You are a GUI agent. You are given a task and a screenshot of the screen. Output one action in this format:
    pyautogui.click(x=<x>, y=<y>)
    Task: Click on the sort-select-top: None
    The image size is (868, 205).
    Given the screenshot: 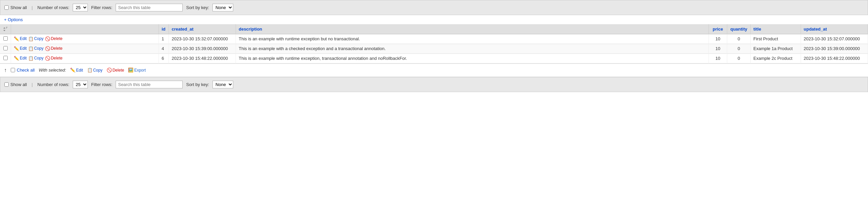 What is the action you would take?
    pyautogui.click(x=223, y=7)
    